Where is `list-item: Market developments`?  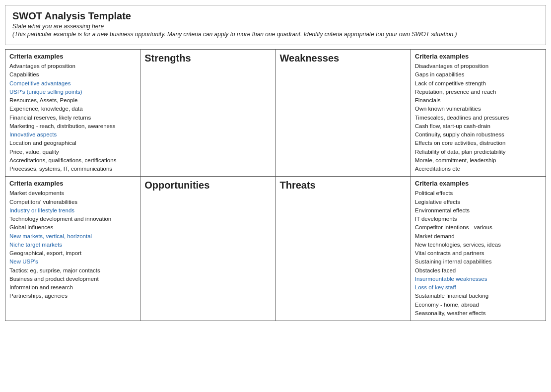 list-item: Market developments is located at coordinates (72, 194).